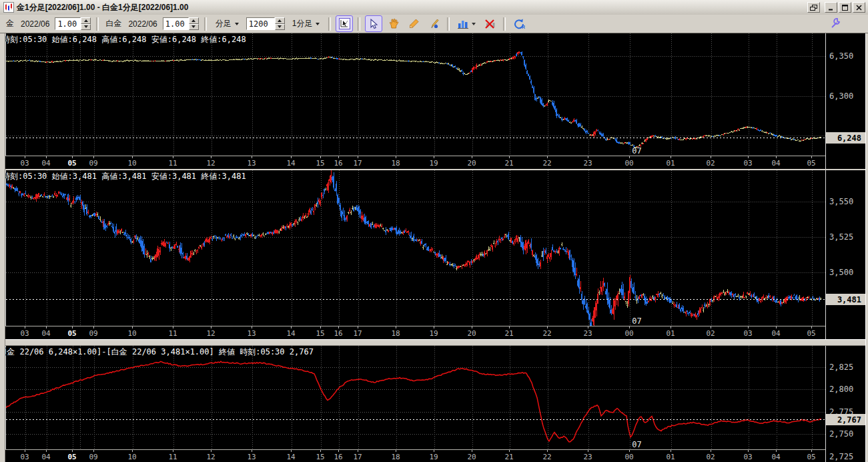 The image size is (868, 462). Describe the element at coordinates (85, 27) in the screenshot. I see `gold-multiplier-down-button` at that location.